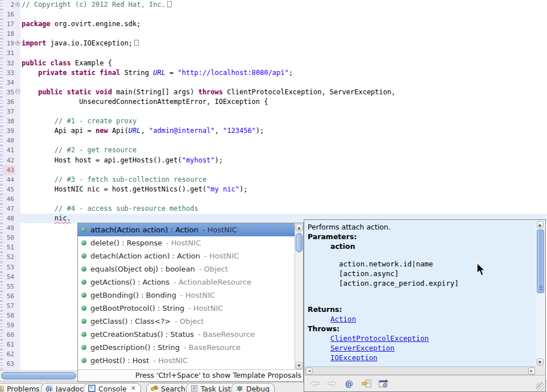 This screenshot has width=547, height=392. What do you see at coordinates (540, 293) in the screenshot?
I see `javadoc-vertical-scrollbar: ▲ ▼` at bounding box center [540, 293].